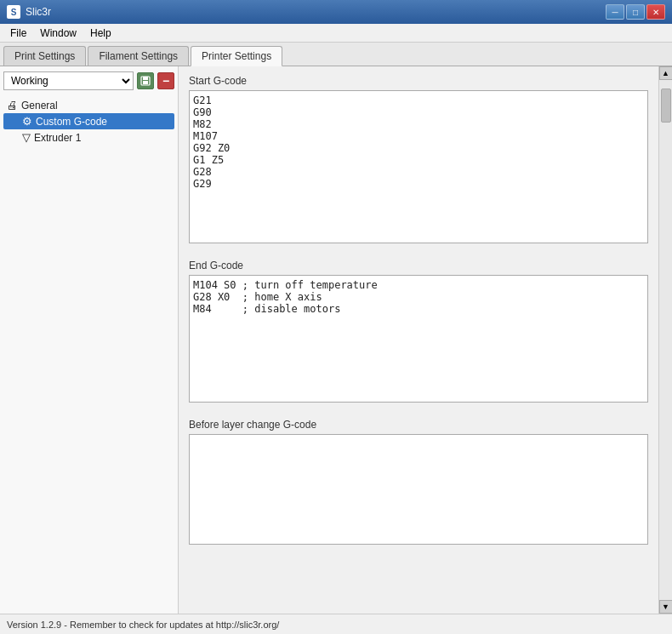 The width and height of the screenshot is (672, 634). What do you see at coordinates (143, 625) in the screenshot?
I see `status-text: Version 1.2.9 - Remember to check for up…` at bounding box center [143, 625].